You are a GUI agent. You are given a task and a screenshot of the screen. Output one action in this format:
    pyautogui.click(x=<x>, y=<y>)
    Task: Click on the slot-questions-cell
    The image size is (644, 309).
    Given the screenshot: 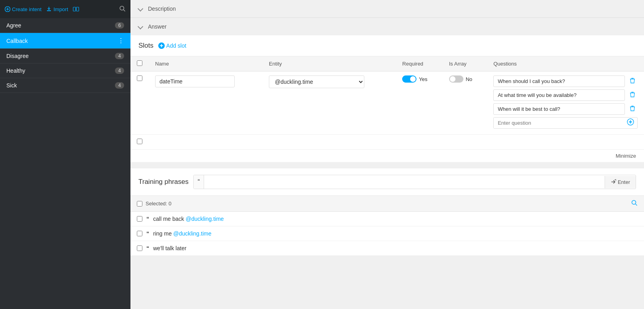 What is the action you would take?
    pyautogui.click(x=566, y=103)
    